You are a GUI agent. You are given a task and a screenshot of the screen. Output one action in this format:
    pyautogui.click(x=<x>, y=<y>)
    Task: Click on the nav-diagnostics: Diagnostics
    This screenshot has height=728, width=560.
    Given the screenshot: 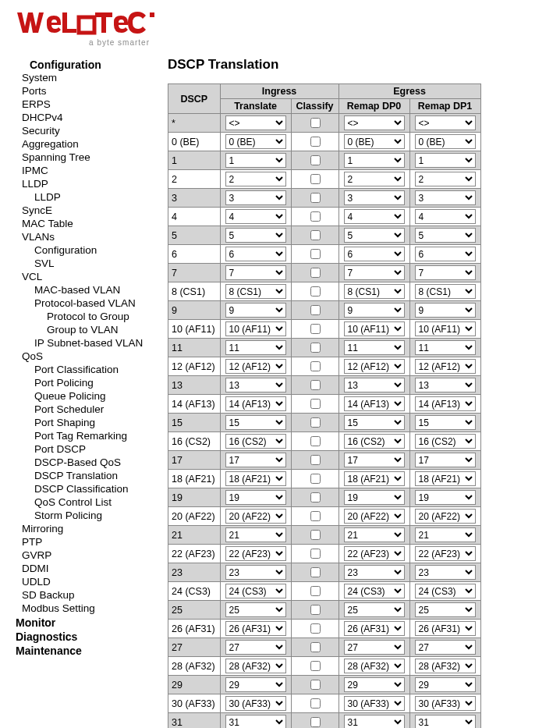 What is the action you would take?
    pyautogui.click(x=84, y=637)
    